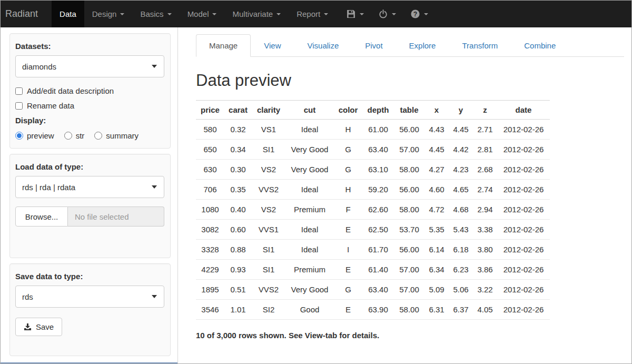  What do you see at coordinates (310, 190) in the screenshot?
I see `table-cell: Ideal` at bounding box center [310, 190].